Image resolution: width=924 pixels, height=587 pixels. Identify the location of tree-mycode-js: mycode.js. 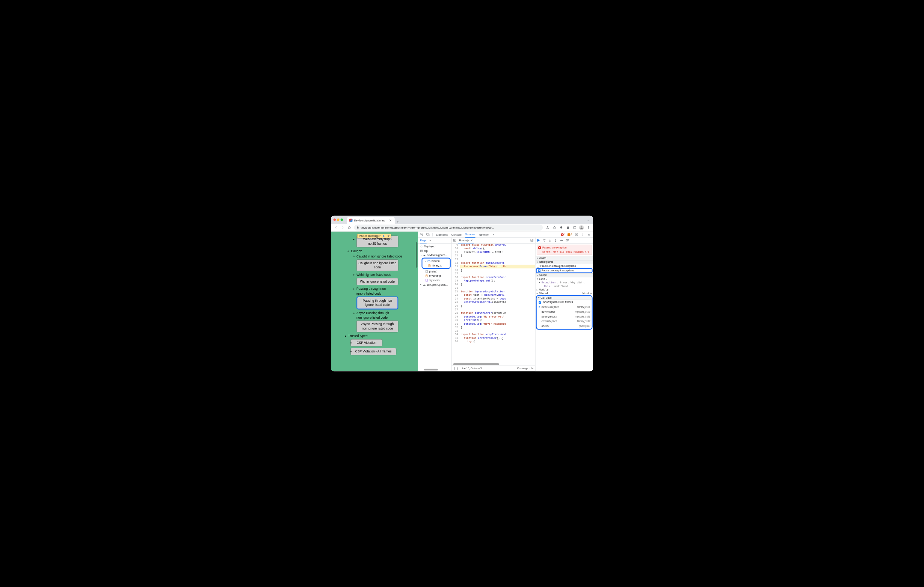
(435, 276).